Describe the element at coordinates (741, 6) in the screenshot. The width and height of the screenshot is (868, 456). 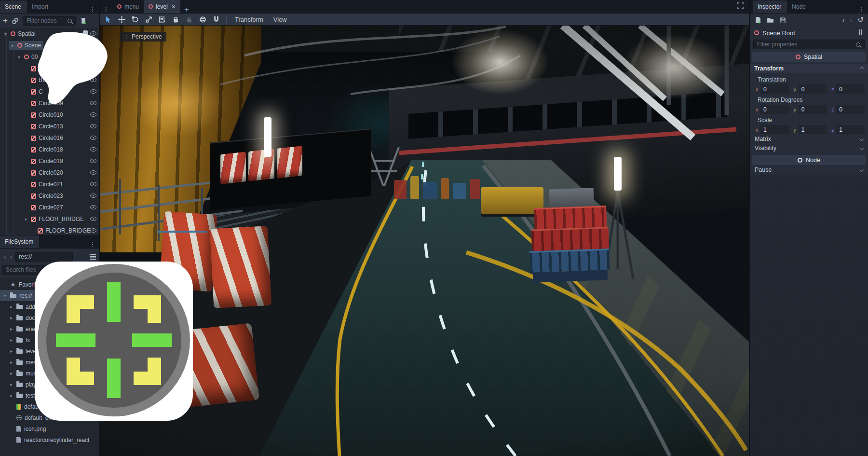
I see `distraction-free-icon` at that location.